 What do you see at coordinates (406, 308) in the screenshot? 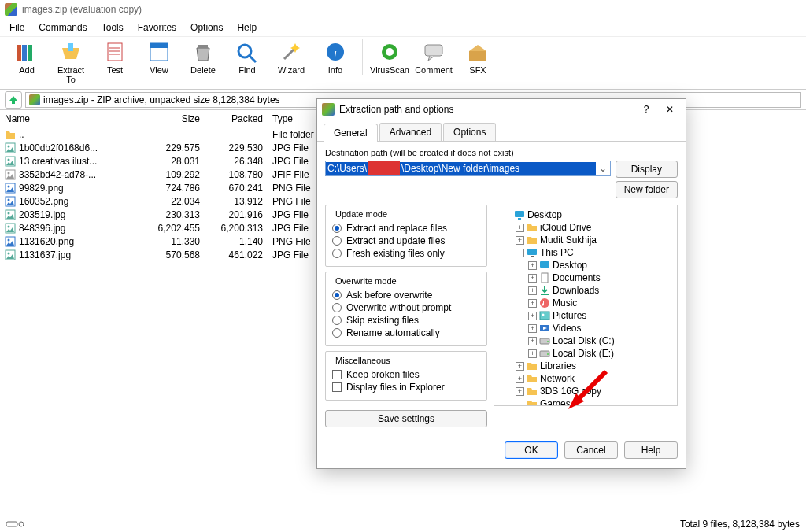
I see `opt-overwrite-noprompt: Overwrite without prompt` at bounding box center [406, 308].